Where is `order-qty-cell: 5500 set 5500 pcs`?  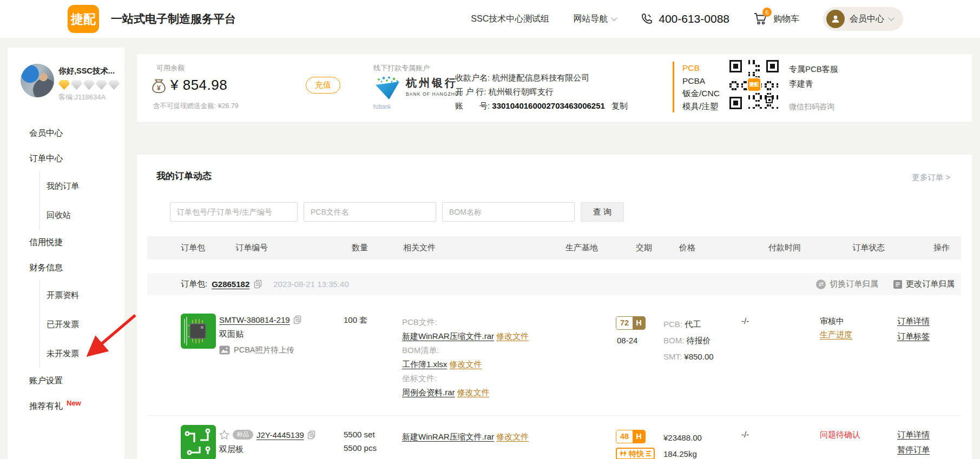 order-qty-cell: 5500 set 5500 pcs is located at coordinates (361, 437).